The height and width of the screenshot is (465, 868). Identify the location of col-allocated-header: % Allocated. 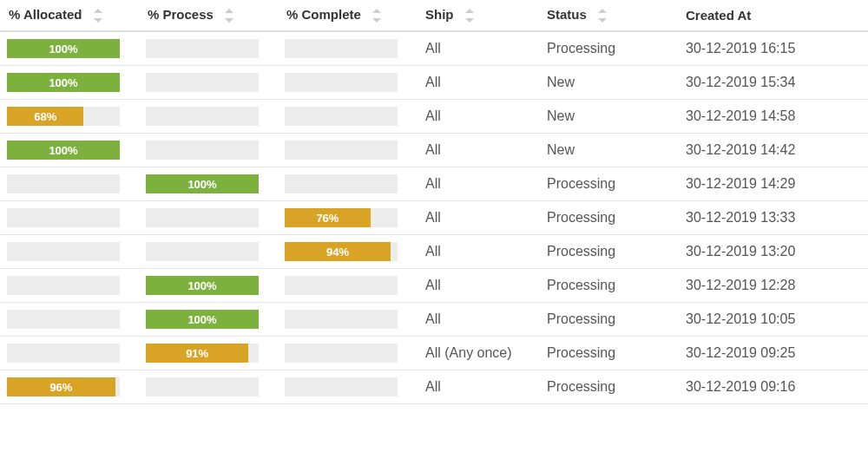
(69, 16).